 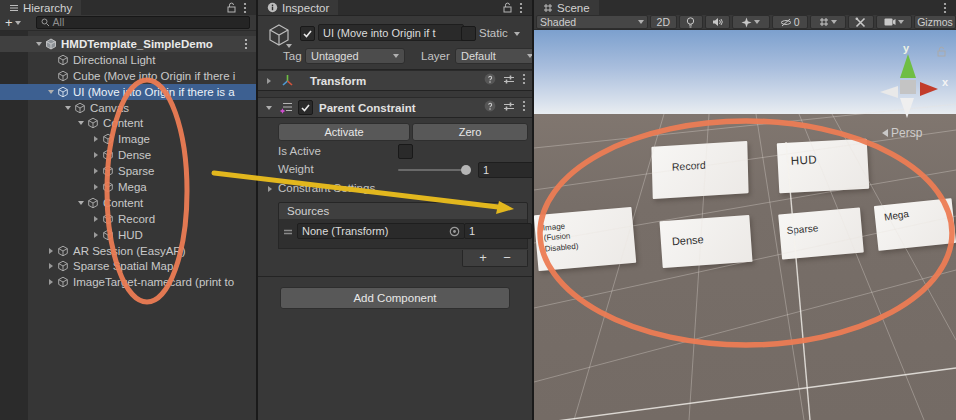 What do you see at coordinates (128, 266) in the screenshot?
I see `tree-item-sparse-spatial-map: Sparse Spatial Map` at bounding box center [128, 266].